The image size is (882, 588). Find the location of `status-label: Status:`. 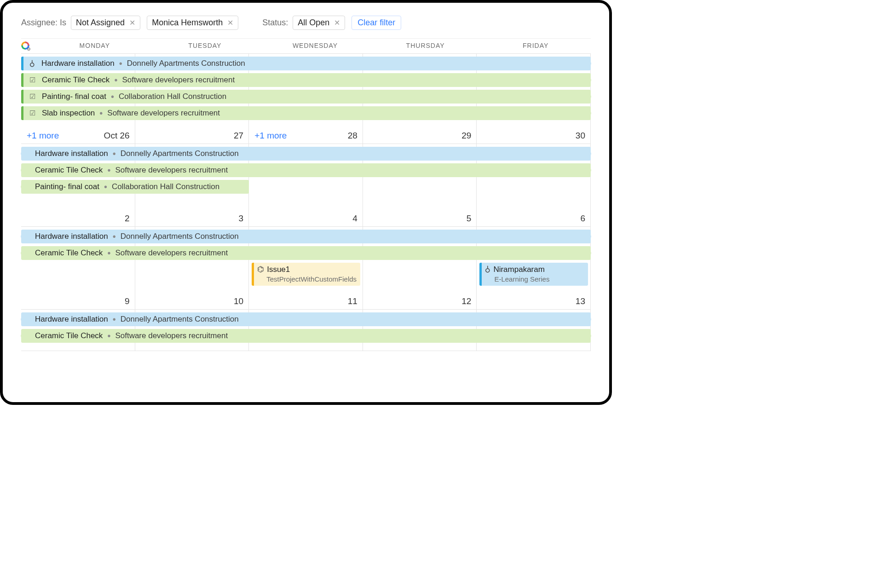

status-label: Status: is located at coordinates (275, 23).